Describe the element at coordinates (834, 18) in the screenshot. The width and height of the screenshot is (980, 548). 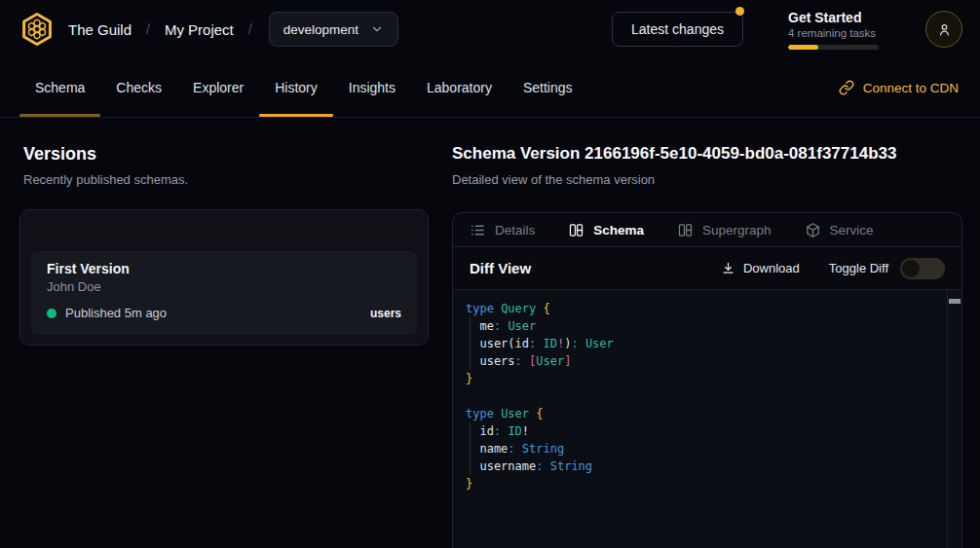
I see `get-started-title: Get Started` at that location.